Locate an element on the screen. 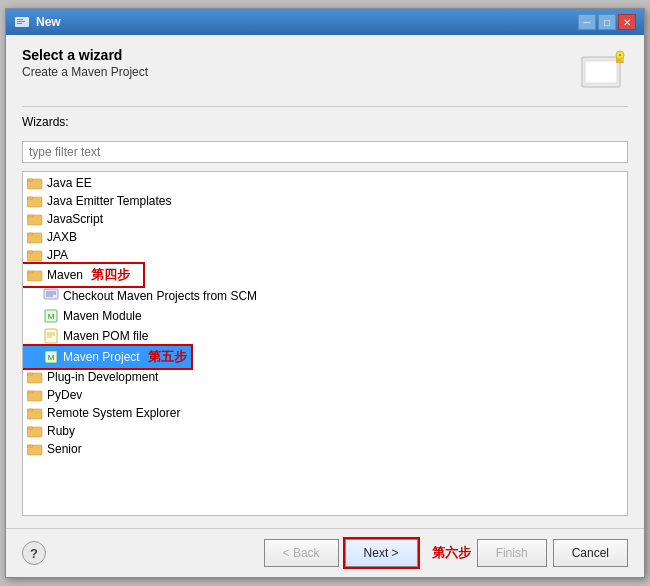 This screenshot has width=650, height=586. tree-item-label: Maven Project is located at coordinates (102, 357).